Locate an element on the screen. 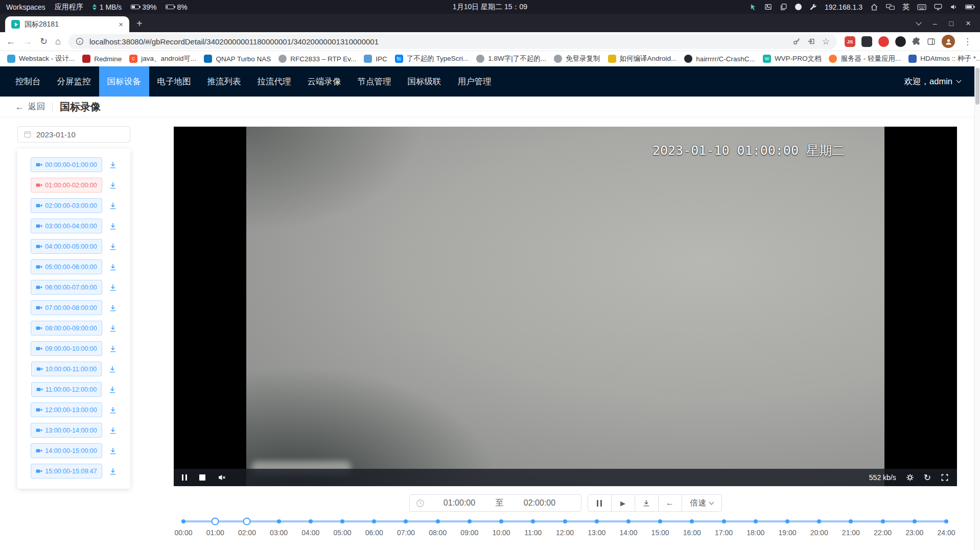 This screenshot has height=550, width=980. segment-button: 07:00:00-08:00:00 is located at coordinates (66, 307).